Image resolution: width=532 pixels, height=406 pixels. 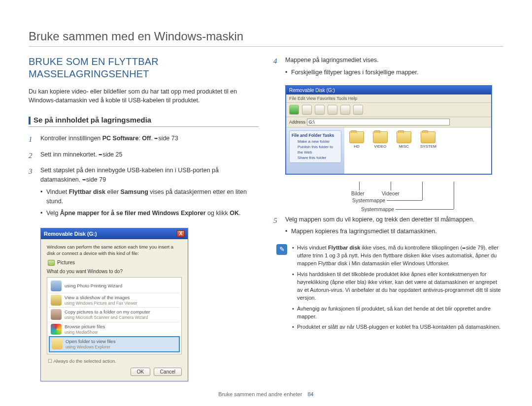 What do you see at coordinates (69, 155) in the screenshot?
I see `step-text: Sett inn minnekortet.` at bounding box center [69, 155].